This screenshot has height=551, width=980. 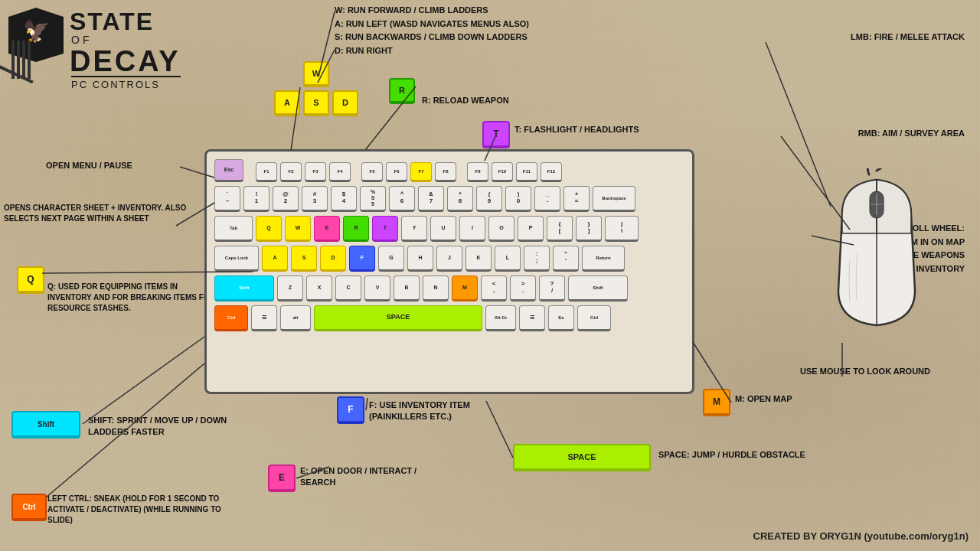 I want to click on key-period: >., so click(x=523, y=289).